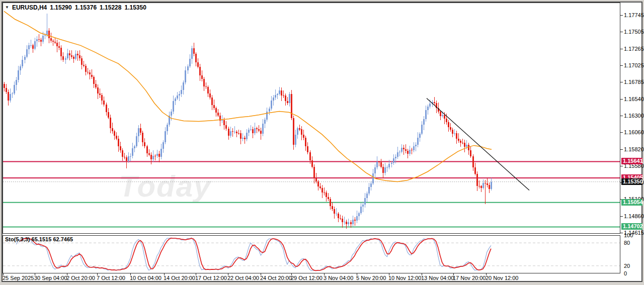 This screenshot has height=285, width=644. What do you see at coordinates (276, 278) in the screenshot?
I see `date-label: 24 Oct 20:00` at bounding box center [276, 278].